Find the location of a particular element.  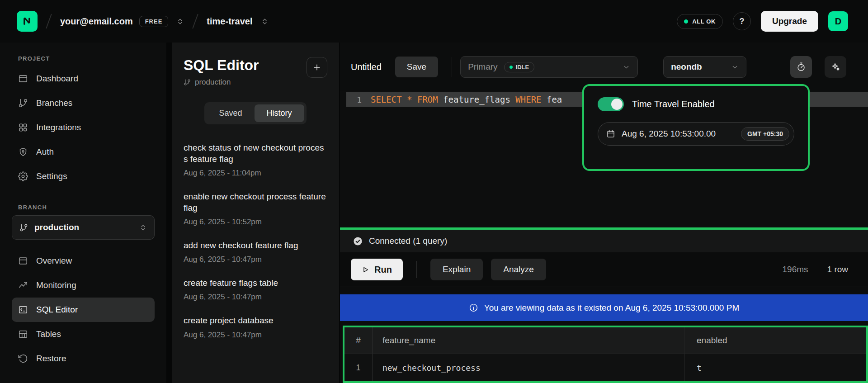

sidebar-item-label: Integrations is located at coordinates (59, 128).